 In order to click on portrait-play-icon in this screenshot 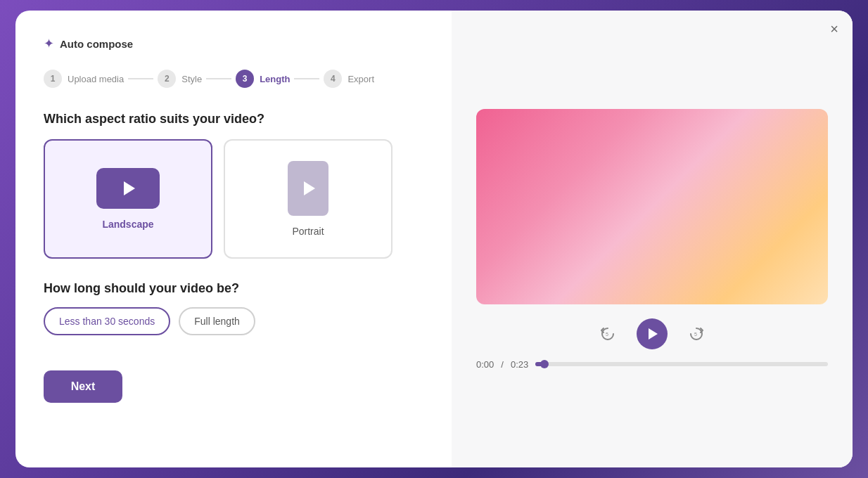, I will do `click(308, 188)`.